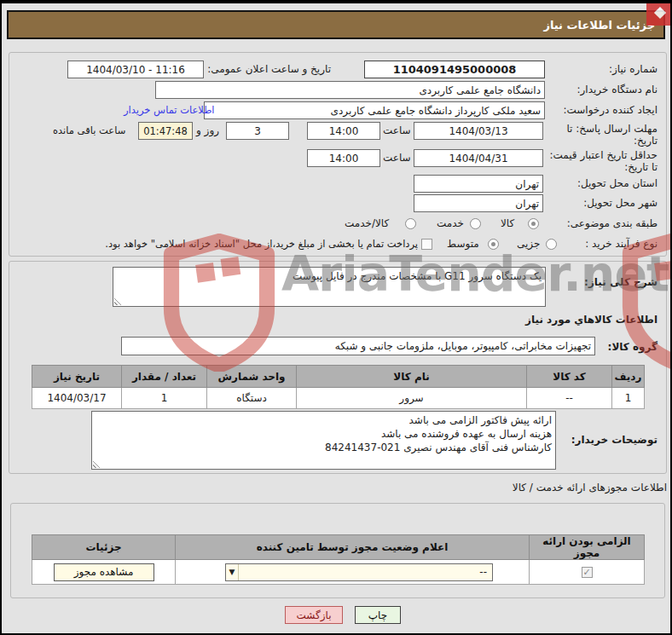 The height and width of the screenshot is (635, 672). Describe the element at coordinates (339, 377) in the screenshot. I see `goods-table-header-row: ردیف کد کالا نام کالا واحد شمارش تعداد /…` at that location.